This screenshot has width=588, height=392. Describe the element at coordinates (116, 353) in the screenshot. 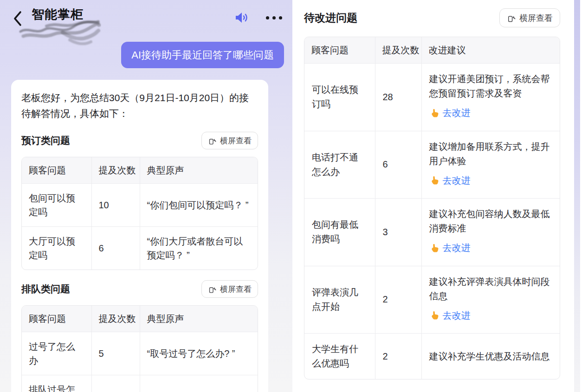

I see `table-cell: 5` at that location.